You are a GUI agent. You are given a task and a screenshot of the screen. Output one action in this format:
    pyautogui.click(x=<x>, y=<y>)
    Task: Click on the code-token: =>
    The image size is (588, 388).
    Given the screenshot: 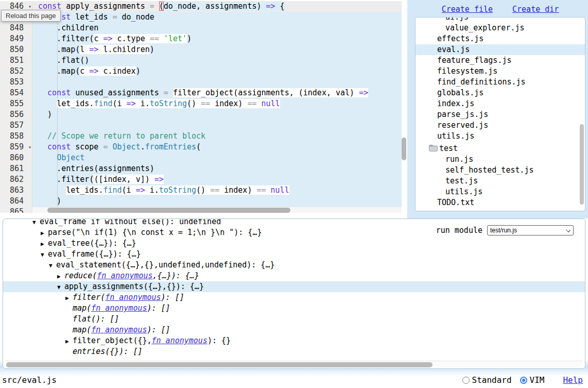 What is the action you would take?
    pyautogui.click(x=159, y=179)
    